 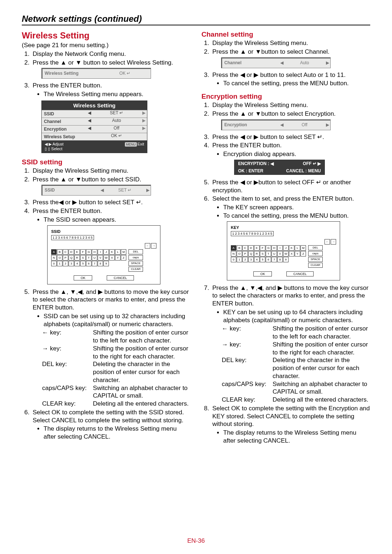 What do you see at coordinates (111, 90) in the screenshot?
I see `step: Press the ENTER button. The Wireless Set…` at bounding box center [111, 90].